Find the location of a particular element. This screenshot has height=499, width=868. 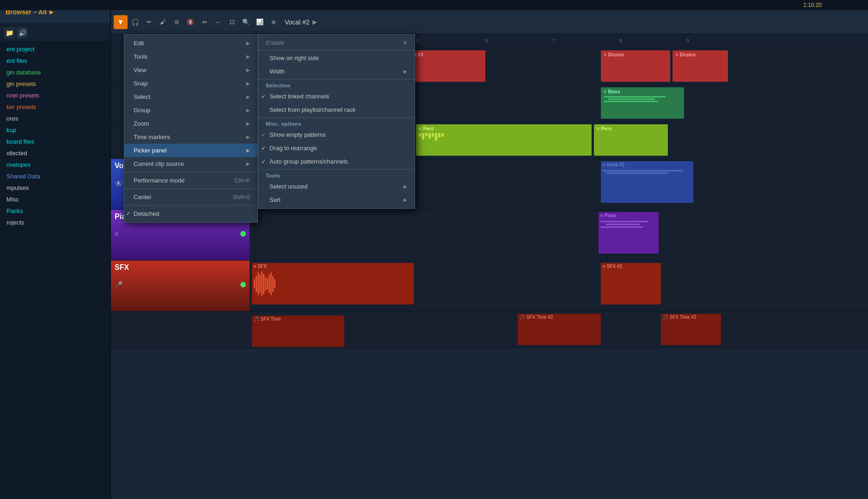

menu-item-current-clip: Current clip source ▶ is located at coordinates (191, 164).